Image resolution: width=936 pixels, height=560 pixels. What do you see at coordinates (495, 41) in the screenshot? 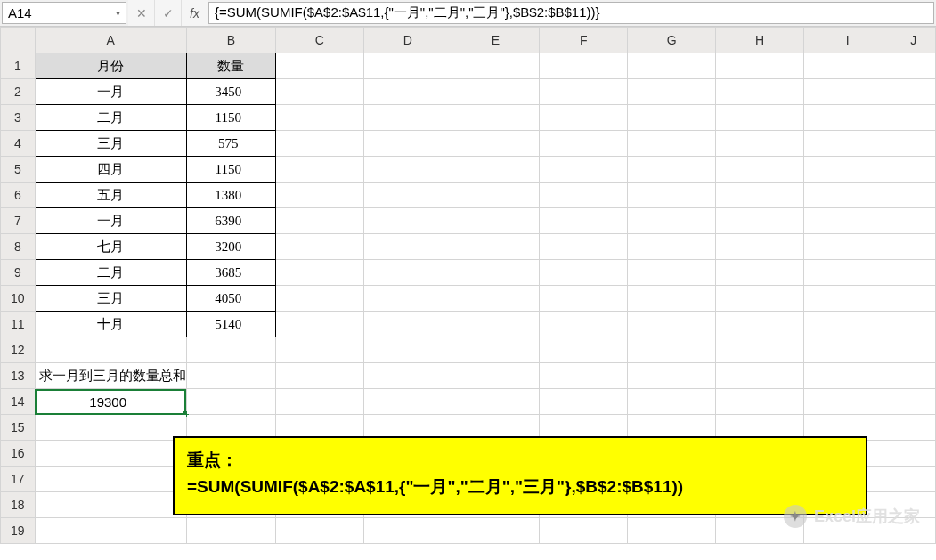
I see `col-header-E: E` at bounding box center [495, 41].